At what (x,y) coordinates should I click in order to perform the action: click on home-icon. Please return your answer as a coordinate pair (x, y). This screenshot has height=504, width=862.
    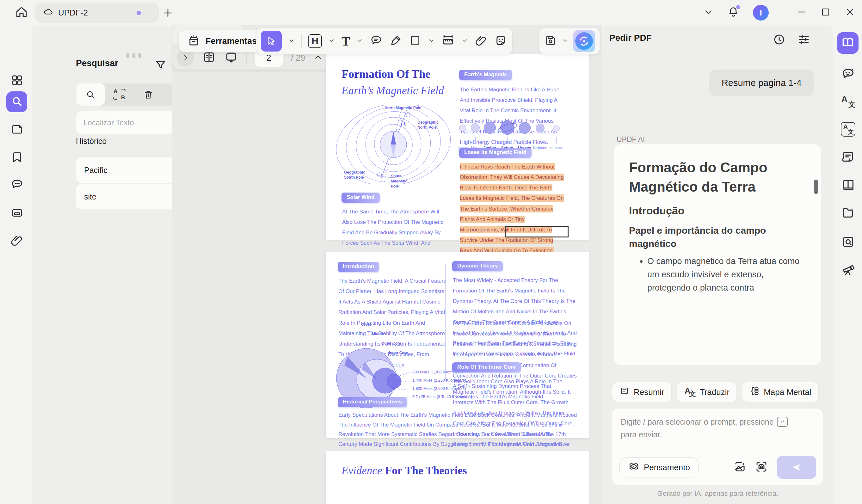
    Looking at the image, I should click on (22, 13).